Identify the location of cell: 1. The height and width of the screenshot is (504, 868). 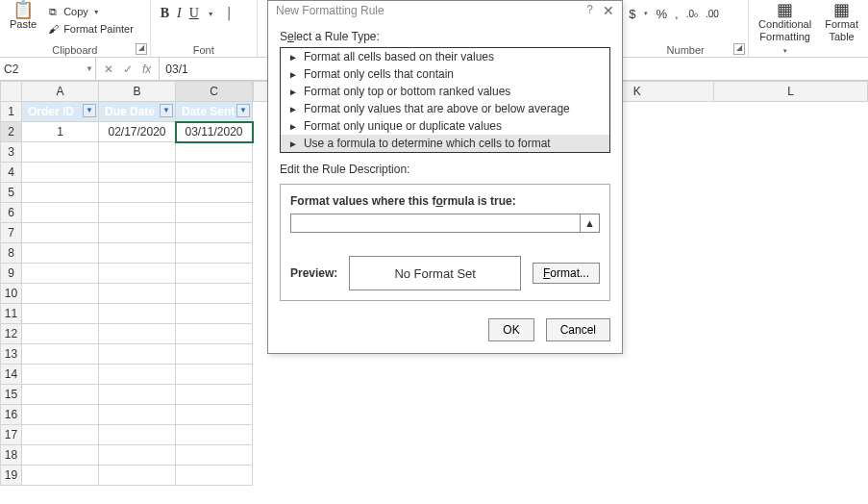
(61, 133).